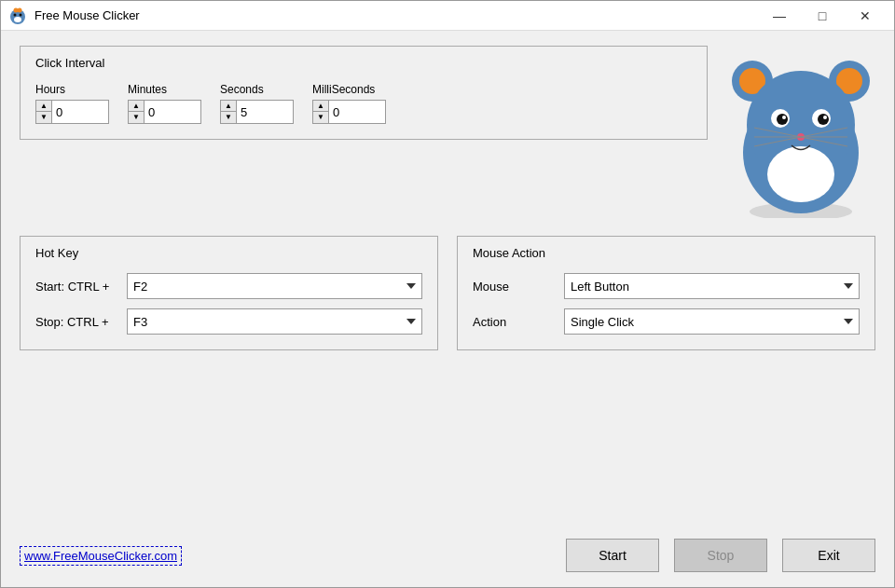 This screenshot has height=588, width=895. What do you see at coordinates (73, 103) in the screenshot?
I see `hours-spinner-col: Hours ▲ ▼` at bounding box center [73, 103].